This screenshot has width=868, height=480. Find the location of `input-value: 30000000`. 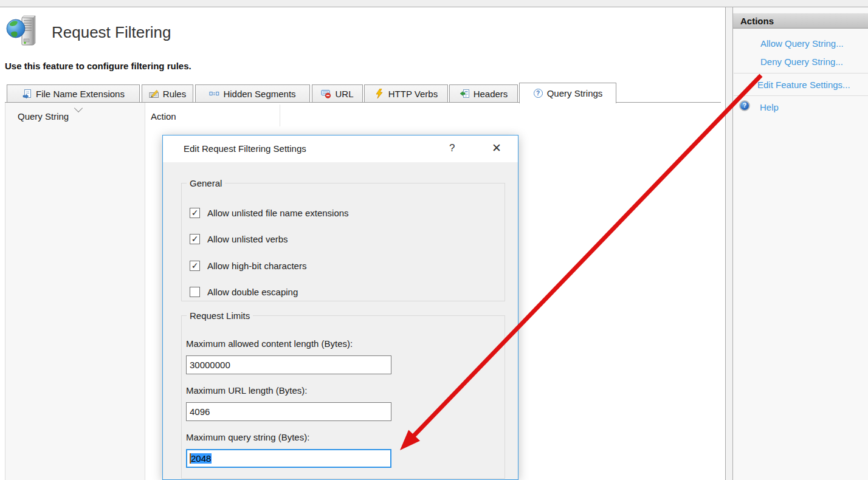

input-value: 30000000 is located at coordinates (210, 365).